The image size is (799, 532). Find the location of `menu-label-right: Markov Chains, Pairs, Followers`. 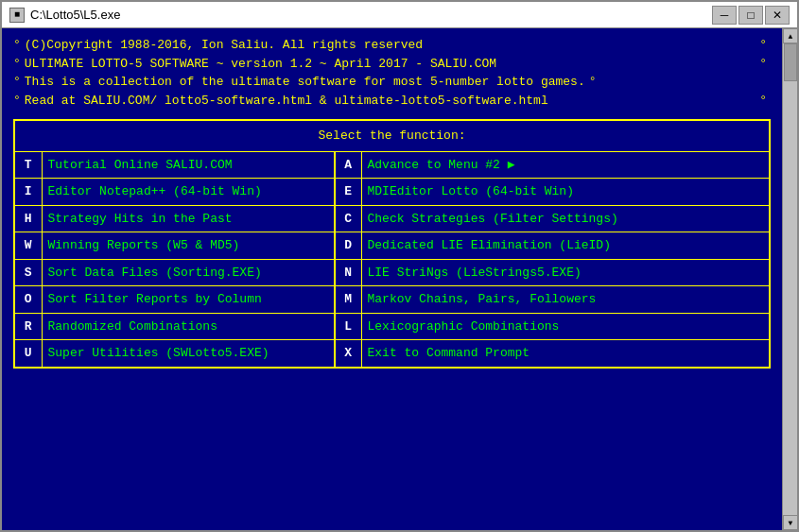

menu-label-right: Markov Chains, Pairs, Followers is located at coordinates (565, 300).